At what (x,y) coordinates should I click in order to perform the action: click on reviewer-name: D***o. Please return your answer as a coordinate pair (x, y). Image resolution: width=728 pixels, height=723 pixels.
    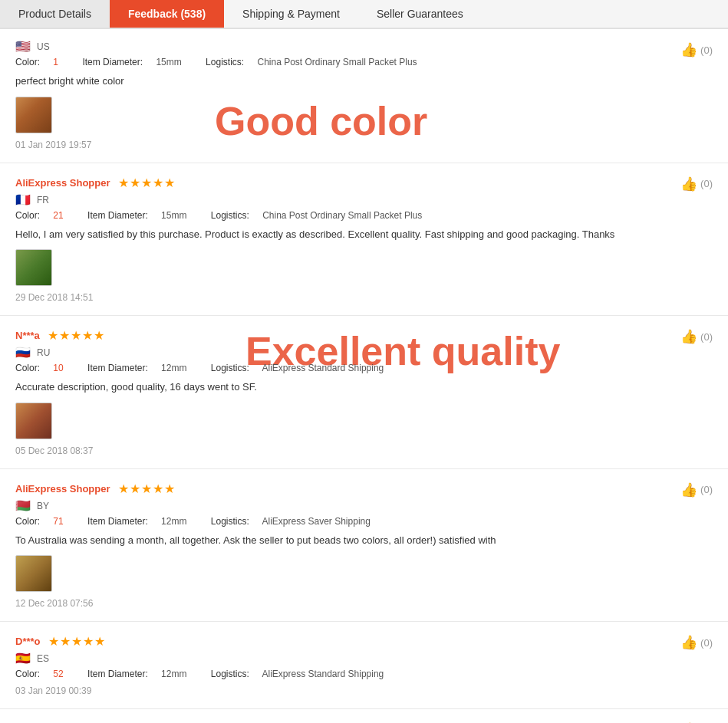
    Looking at the image, I should click on (28, 641).